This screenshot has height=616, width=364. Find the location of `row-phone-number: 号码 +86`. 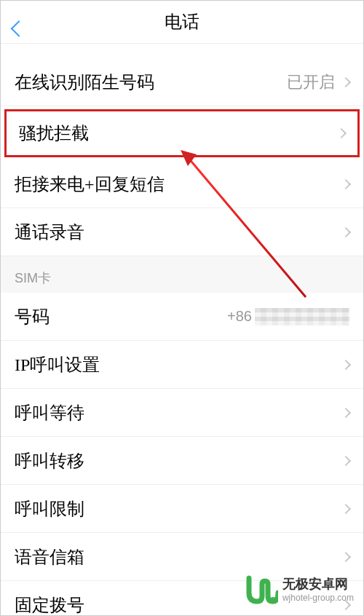

row-phone-number: 号码 +86 is located at coordinates (182, 317).